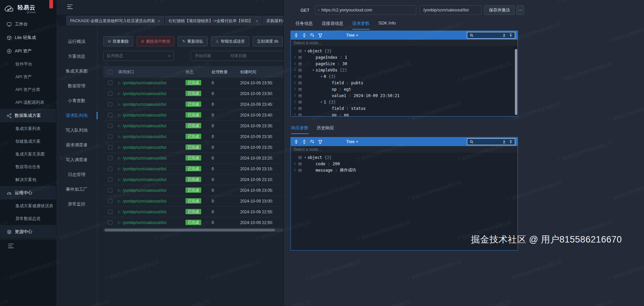 The width and height of the screenshot is (644, 306). I want to click on tree-node: ⠿▤field : pubts, so click(404, 83).